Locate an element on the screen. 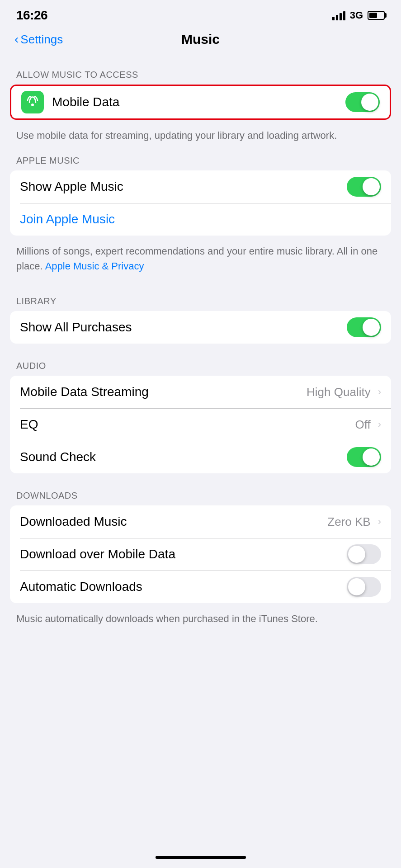 This screenshot has height=868, width=401. sound-check-label: Sound Check is located at coordinates (184, 457).